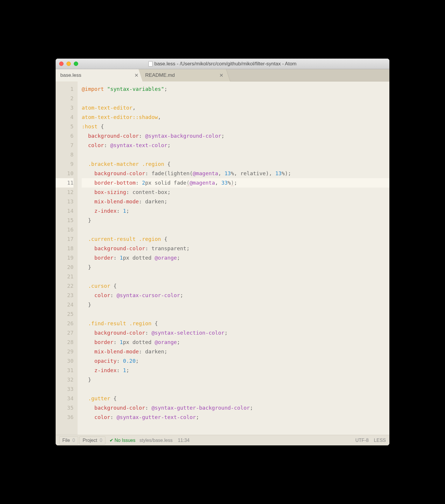 This screenshot has height=504, width=445. What do you see at coordinates (64, 136) in the screenshot?
I see `line-number: 6` at bounding box center [64, 136].